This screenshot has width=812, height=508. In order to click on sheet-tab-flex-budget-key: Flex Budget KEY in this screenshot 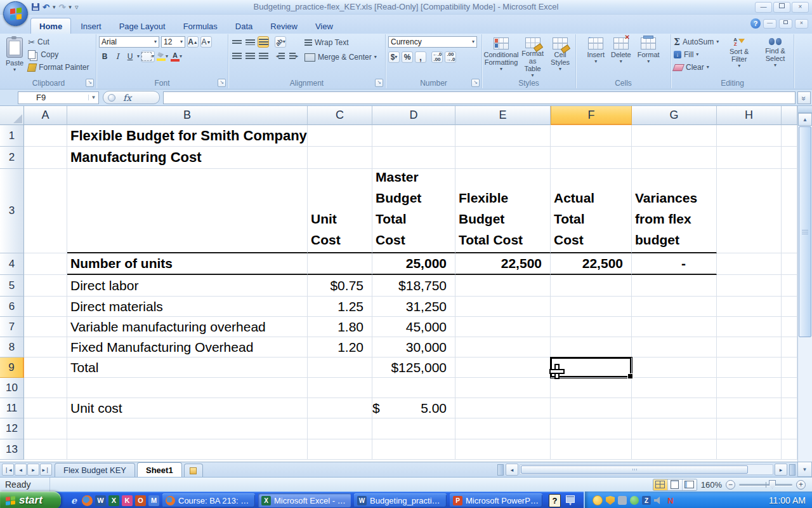, I will do `click(95, 470)`.